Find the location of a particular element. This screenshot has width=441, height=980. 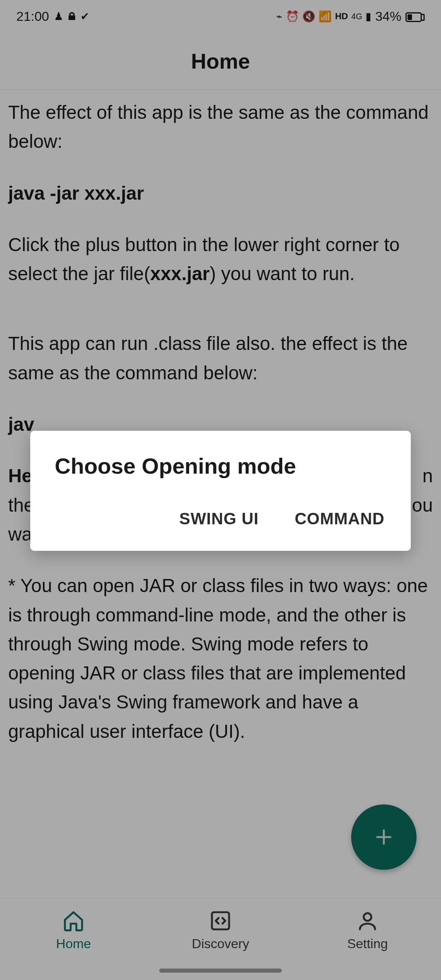

swing-ui-button: SWING UI is located at coordinates (219, 519).